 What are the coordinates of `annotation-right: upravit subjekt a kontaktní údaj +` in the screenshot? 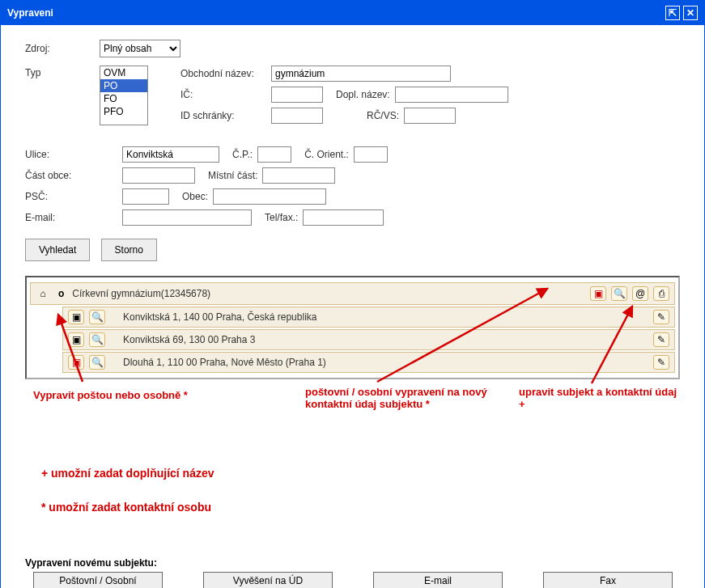 It's located at (600, 398).